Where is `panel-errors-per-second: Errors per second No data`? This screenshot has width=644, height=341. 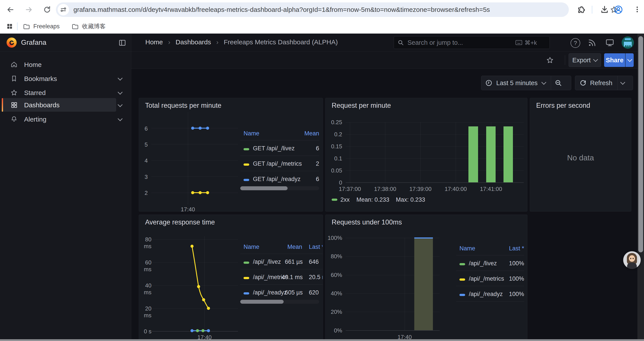 panel-errors-per-second: Errors per second No data is located at coordinates (580, 155).